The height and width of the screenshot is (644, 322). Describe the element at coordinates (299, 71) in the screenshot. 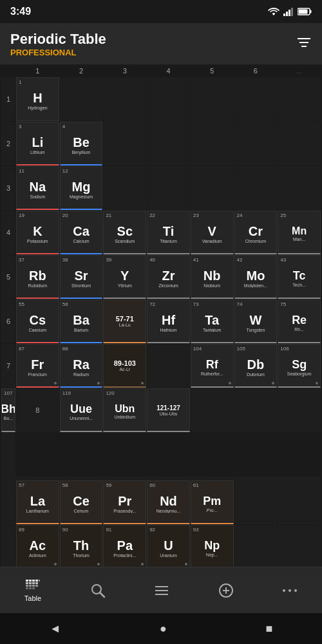

I see `col-7-header: ...` at that location.